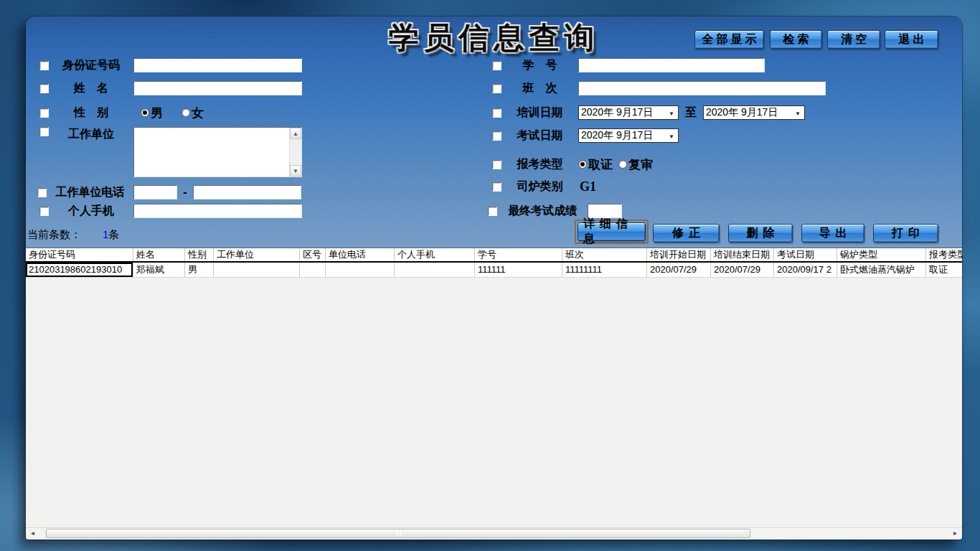 The height and width of the screenshot is (551, 980). Describe the element at coordinates (605, 255) in the screenshot. I see `col-class-no: 班次` at that location.